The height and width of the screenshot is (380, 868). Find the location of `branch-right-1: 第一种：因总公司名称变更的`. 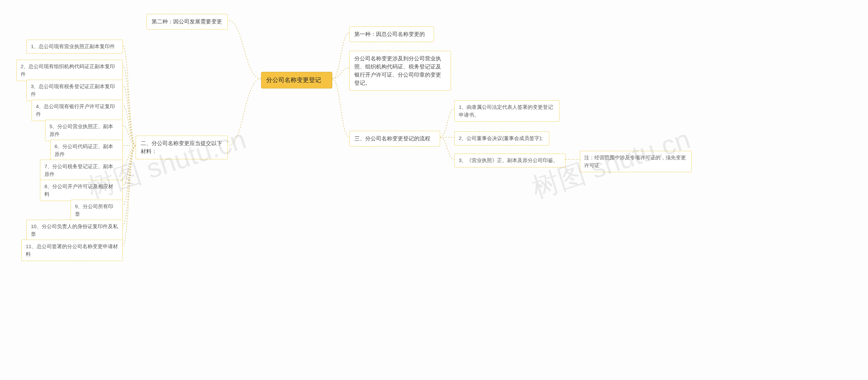

branch-right-1: 第一种：因总公司名称变更的 is located at coordinates (392, 34).